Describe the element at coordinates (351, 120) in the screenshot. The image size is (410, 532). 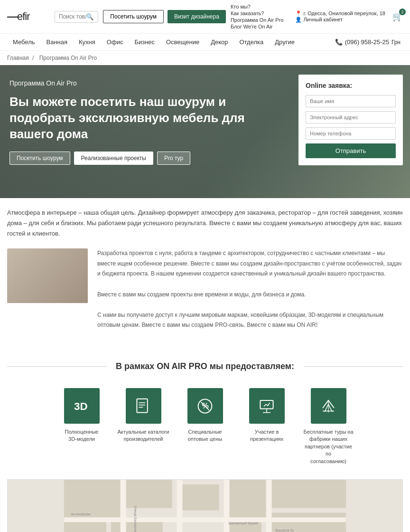
I see `hero-form: Online заявка: Отправить` at that location.